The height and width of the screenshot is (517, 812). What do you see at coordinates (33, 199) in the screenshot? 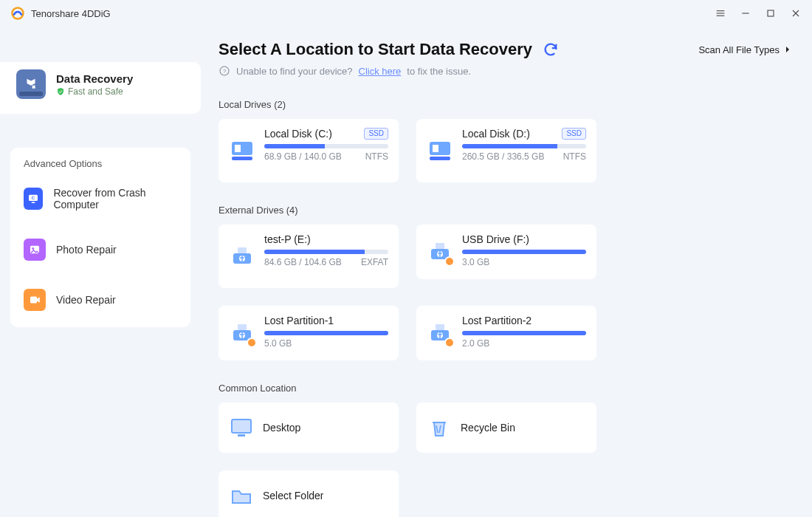
I see `monitor-crash-icon: C` at bounding box center [33, 199].